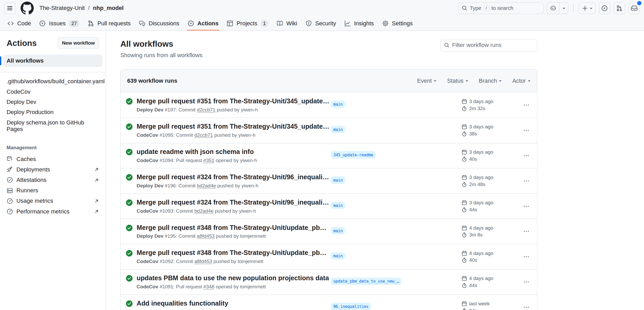  I want to click on your-pull-requests-button, so click(619, 8).